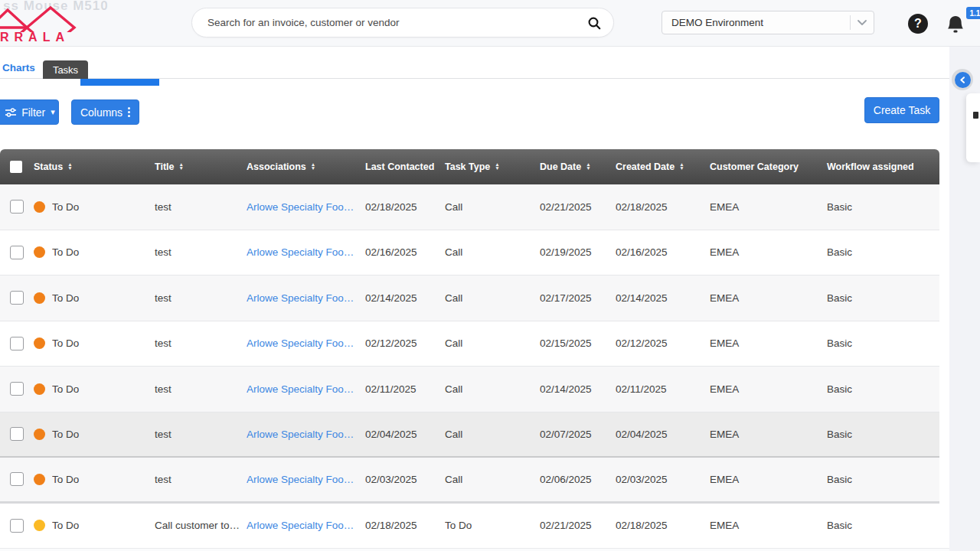 This screenshot has height=551, width=980. Describe the element at coordinates (69, 24) in the screenshot. I see `brand-logo: RRALA` at that location.